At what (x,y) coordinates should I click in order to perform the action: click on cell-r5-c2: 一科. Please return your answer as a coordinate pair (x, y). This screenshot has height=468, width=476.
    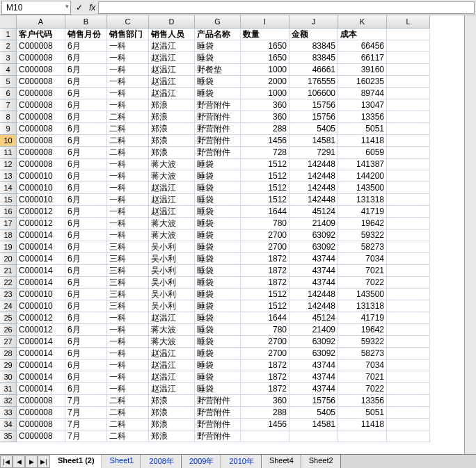
    Looking at the image, I should click on (128, 82).